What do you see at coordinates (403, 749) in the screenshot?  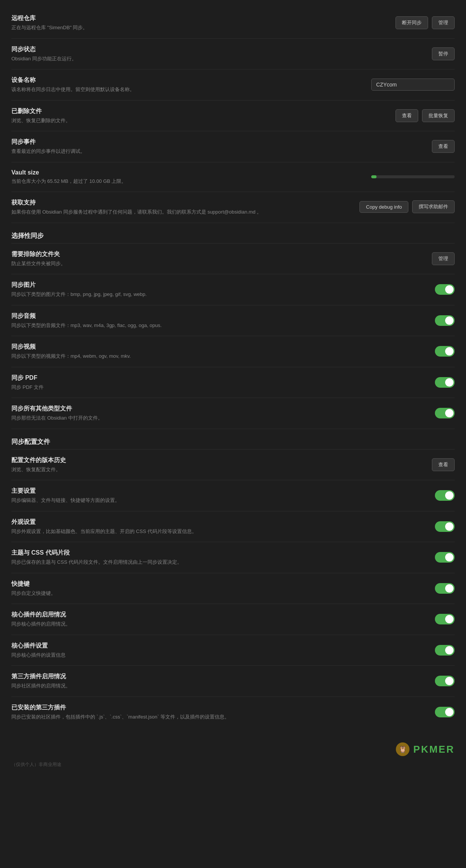 I see `pkmer-logo-icon: 🦉` at bounding box center [403, 749].